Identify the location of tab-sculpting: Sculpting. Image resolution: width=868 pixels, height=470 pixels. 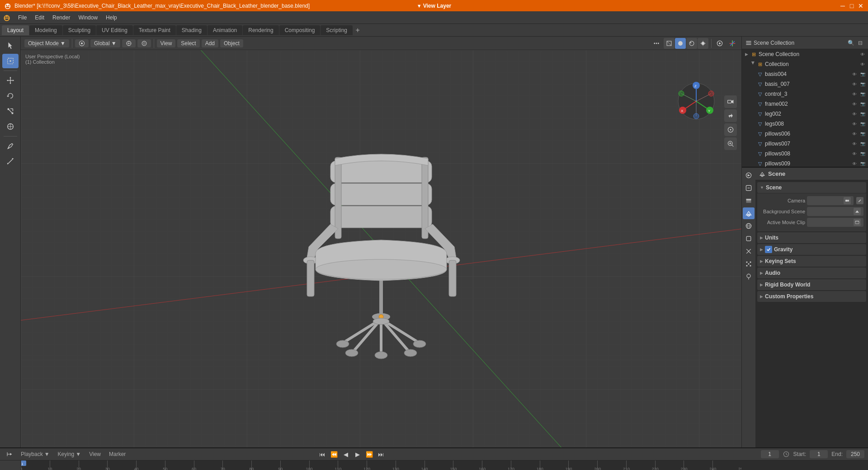
(80, 30).